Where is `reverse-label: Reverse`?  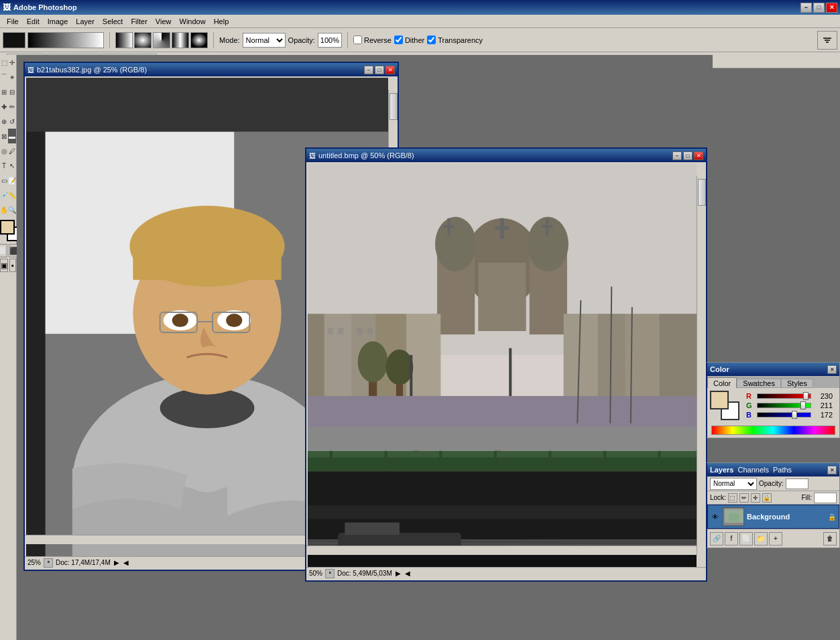
reverse-label: Reverse is located at coordinates (378, 40).